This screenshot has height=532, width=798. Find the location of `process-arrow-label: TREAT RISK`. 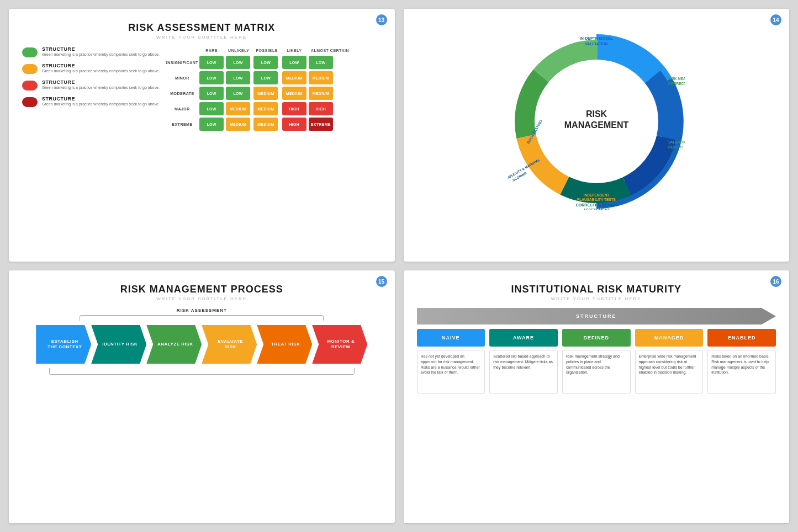

process-arrow-label: TREAT RISK is located at coordinates (284, 344).